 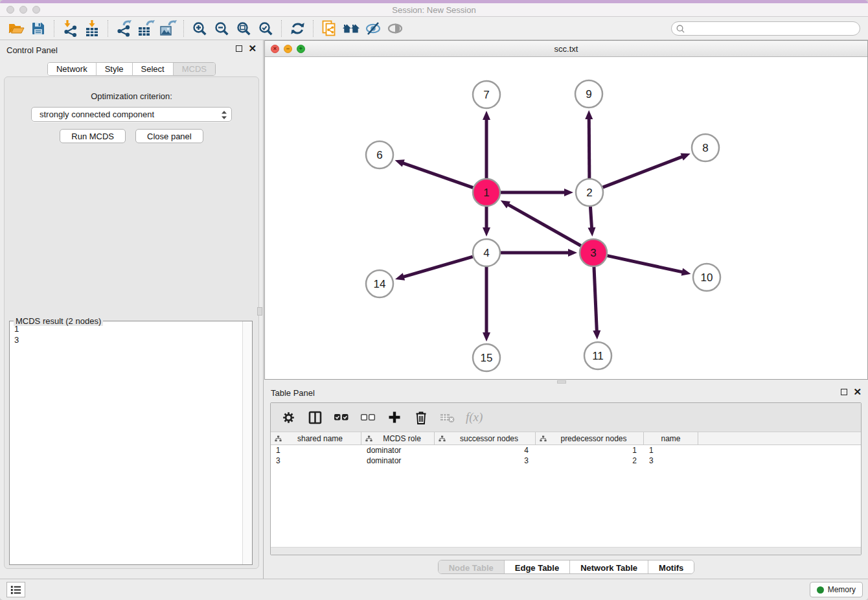 I want to click on show-column-icon, so click(x=315, y=417).